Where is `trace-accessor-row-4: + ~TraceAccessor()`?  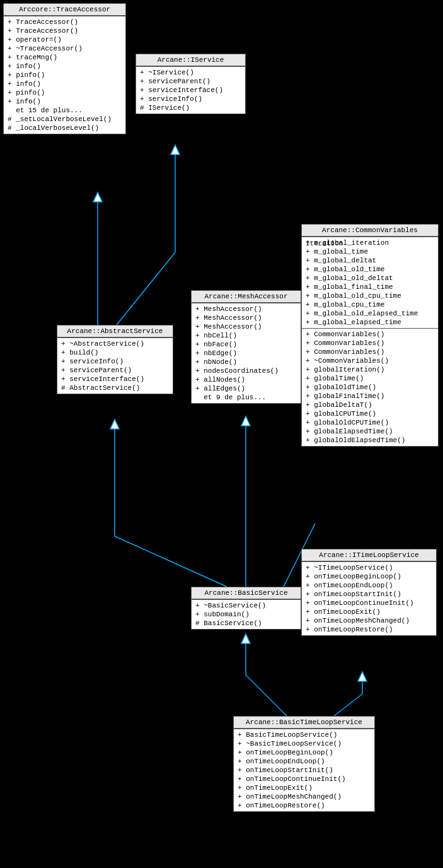 trace-accessor-row-4: + ~TraceAccessor() is located at coordinates (64, 49).